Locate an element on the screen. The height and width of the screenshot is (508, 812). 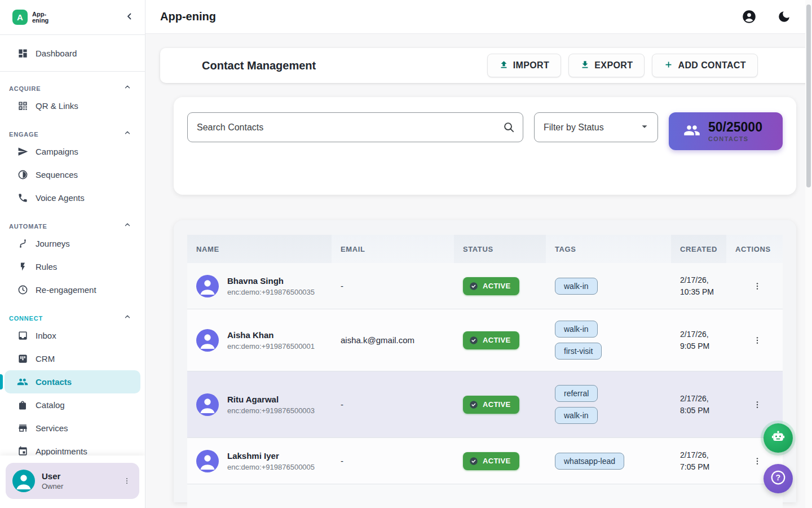
sidebar-item-dashboard: Dashboard is located at coordinates (72, 53).